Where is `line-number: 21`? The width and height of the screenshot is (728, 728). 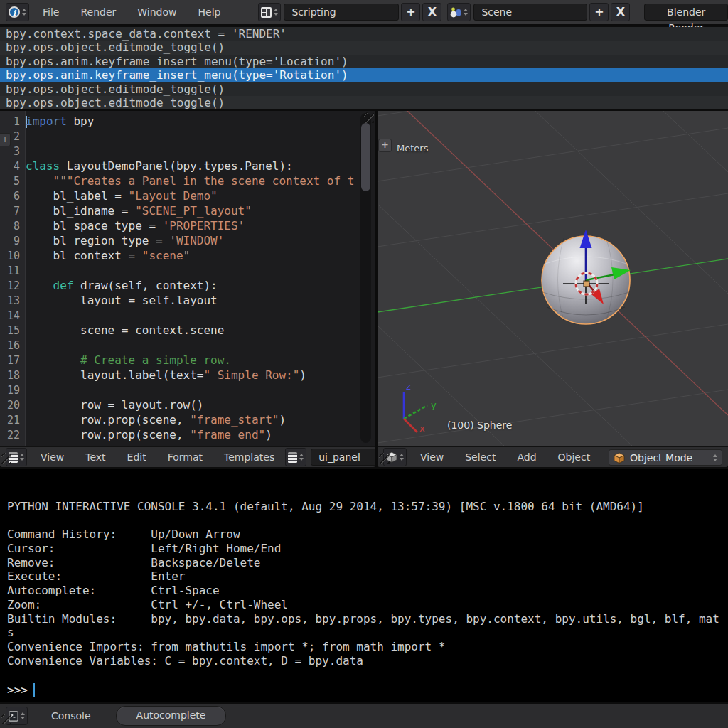
line-number: 21 is located at coordinates (13, 421).